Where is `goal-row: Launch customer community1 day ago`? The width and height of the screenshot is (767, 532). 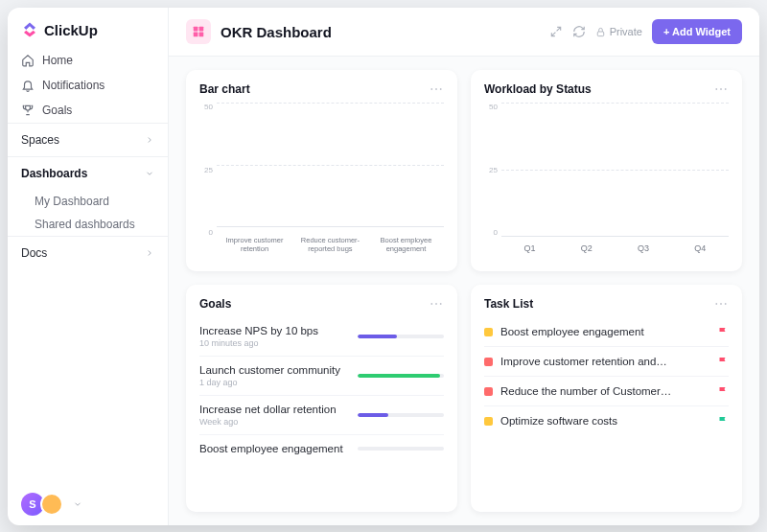 goal-row: Launch customer community1 day ago is located at coordinates (322, 376).